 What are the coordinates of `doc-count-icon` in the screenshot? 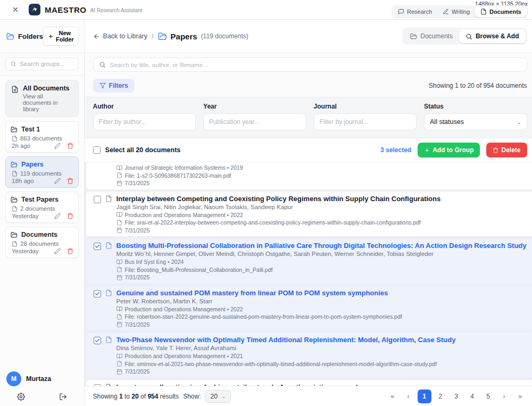 It's located at (15, 244).